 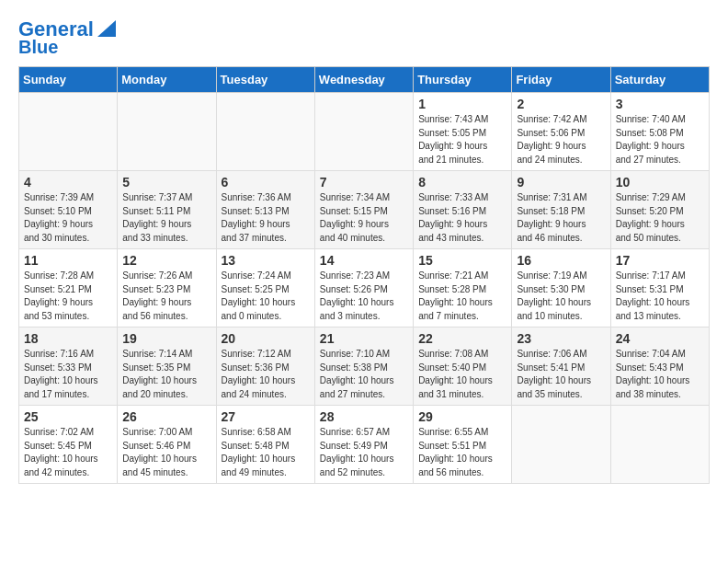 What do you see at coordinates (462, 417) in the screenshot?
I see `day-number: 29` at bounding box center [462, 417].